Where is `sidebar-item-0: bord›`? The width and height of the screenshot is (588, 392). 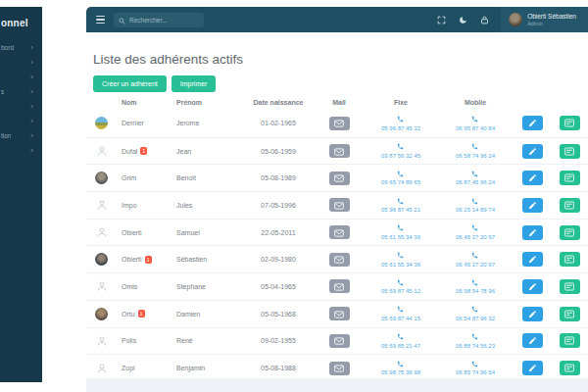
sidebar-item-0: bord› is located at coordinates (22, 47).